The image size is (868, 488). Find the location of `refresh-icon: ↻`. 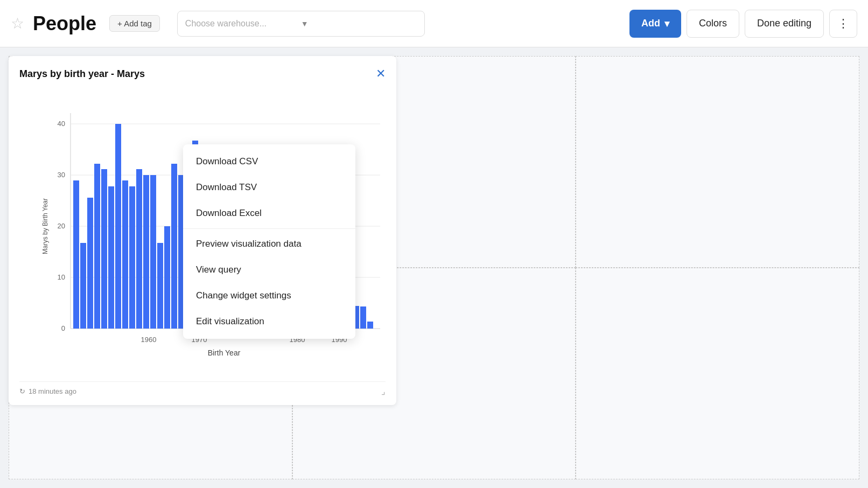

refresh-icon: ↻ is located at coordinates (23, 391).